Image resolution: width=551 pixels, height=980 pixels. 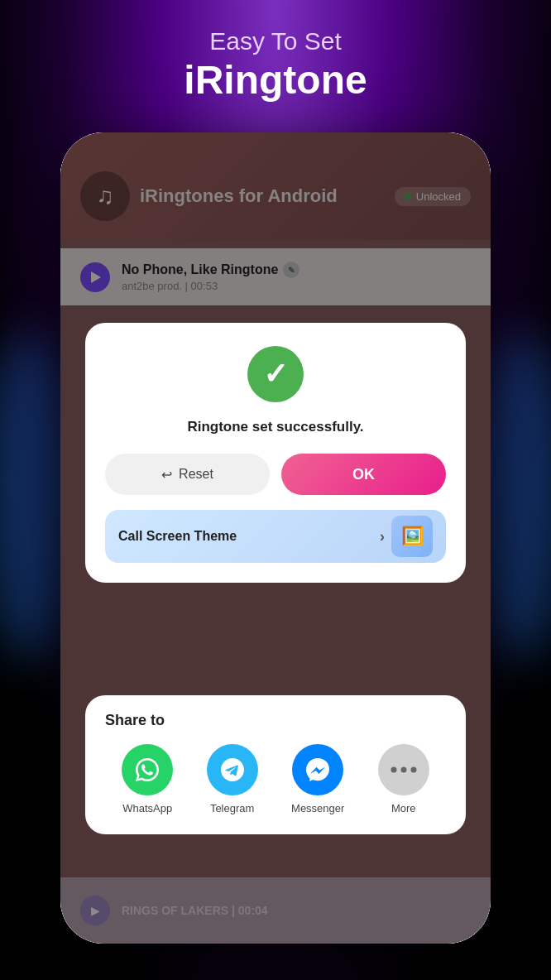 What do you see at coordinates (276, 80) in the screenshot?
I see `header-title: iRingtone` at bounding box center [276, 80].